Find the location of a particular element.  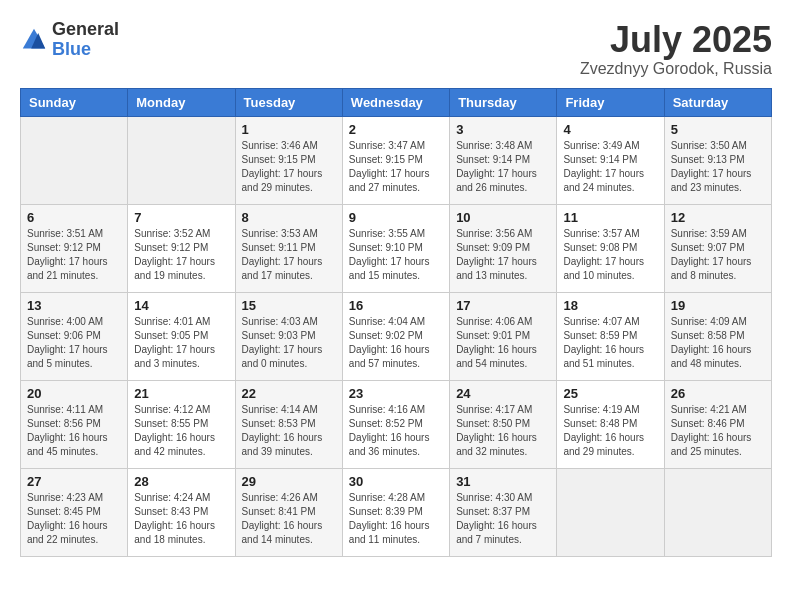

calendar-cell-w3-d4: 16Sunrise: 4:04 AM Sunset: 9:02 PM Dayli… is located at coordinates (396, 336).